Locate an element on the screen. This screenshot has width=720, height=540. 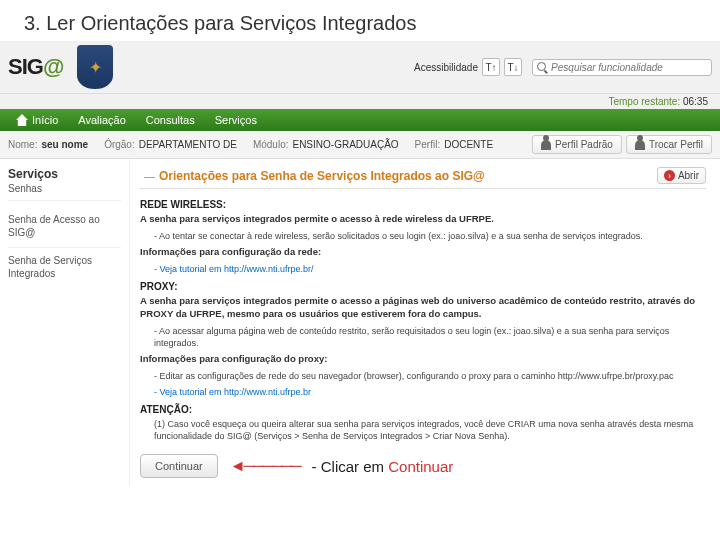
continue-row: Continuar ◄────── - Clicar em Continuar is located at coordinates (423, 466).